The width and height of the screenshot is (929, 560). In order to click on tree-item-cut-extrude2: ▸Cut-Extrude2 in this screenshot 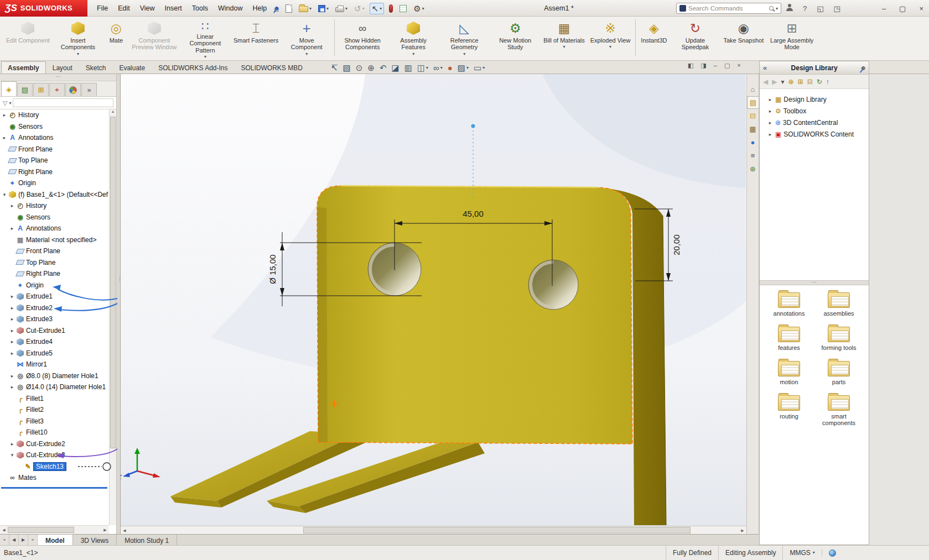, I will do `click(54, 444)`.